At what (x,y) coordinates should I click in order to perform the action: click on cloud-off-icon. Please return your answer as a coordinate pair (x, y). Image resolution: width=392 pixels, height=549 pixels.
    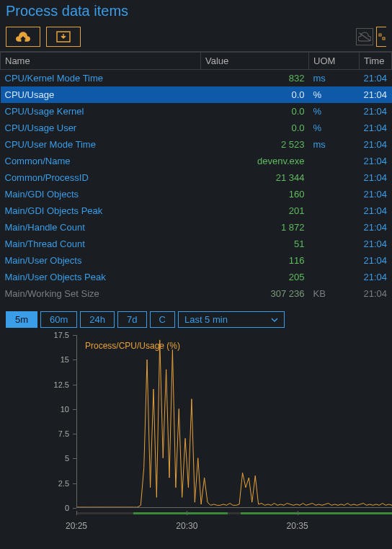
    Looking at the image, I should click on (365, 37).